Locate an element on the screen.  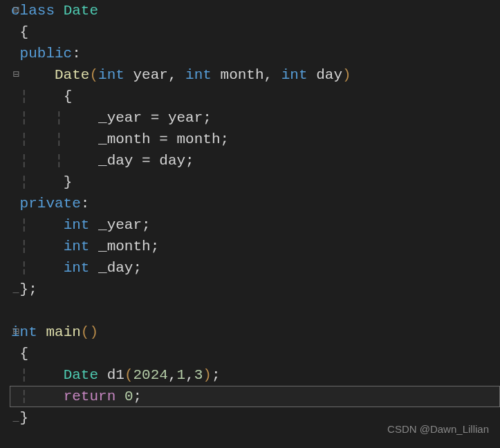
field-day: _day is located at coordinates (115, 268).